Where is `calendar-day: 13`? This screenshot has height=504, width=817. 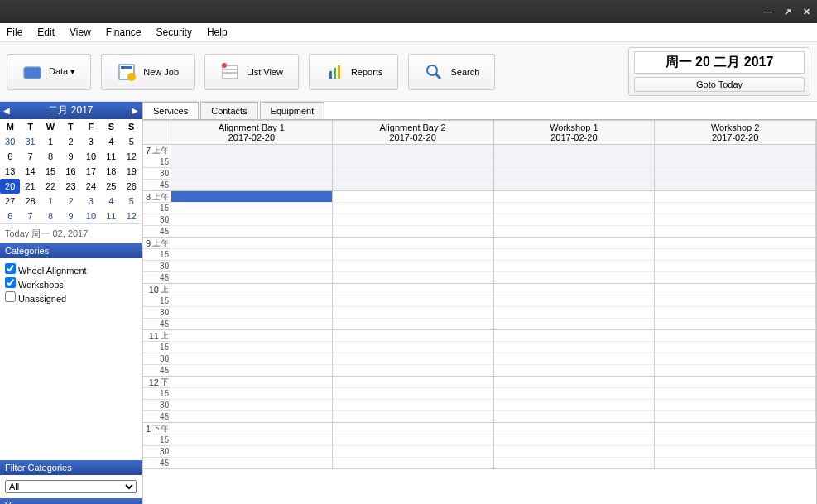
calendar-day: 13 is located at coordinates (10, 171).